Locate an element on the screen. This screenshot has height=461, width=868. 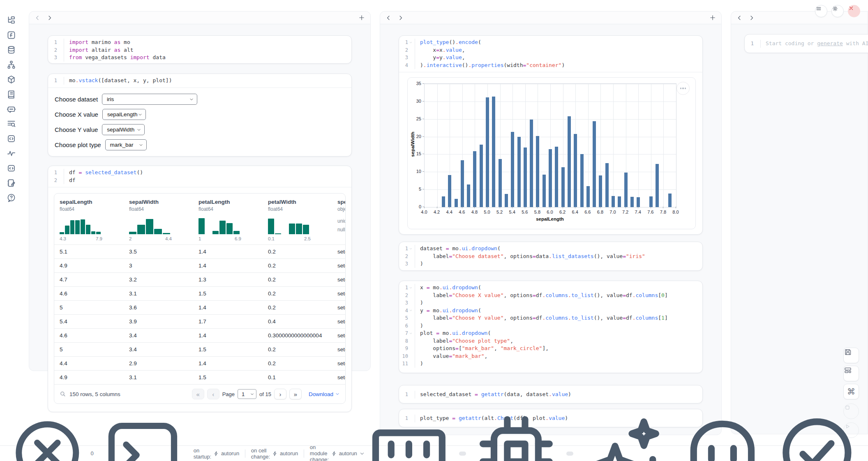
menu-button is located at coordinates (821, 11).